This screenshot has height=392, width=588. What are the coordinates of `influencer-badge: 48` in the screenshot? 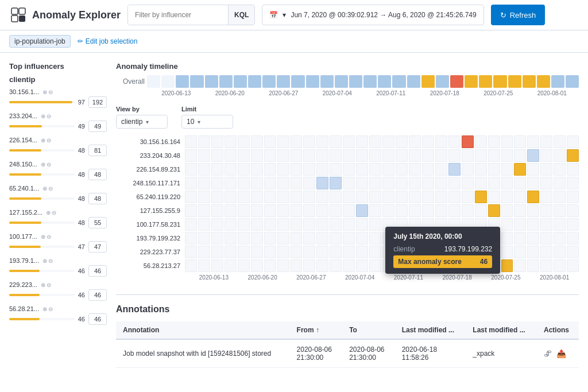 It's located at (98, 199).